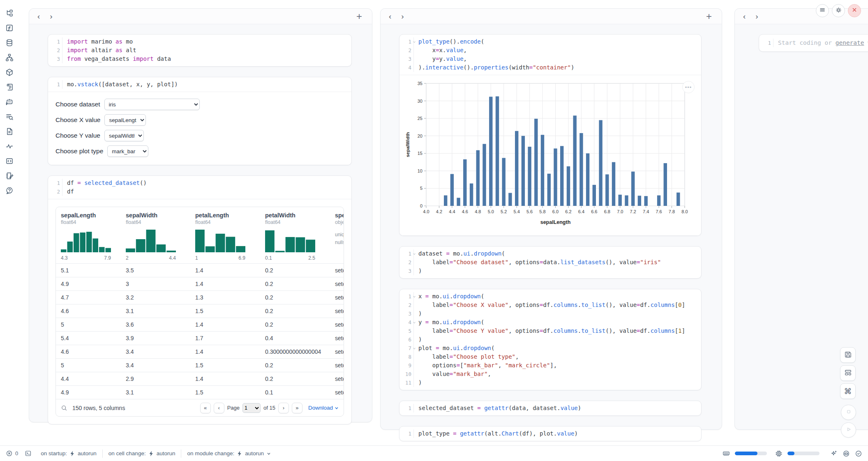 This screenshot has width=868, height=461. What do you see at coordinates (859, 454) in the screenshot?
I see `connection-status-icon` at bounding box center [859, 454].